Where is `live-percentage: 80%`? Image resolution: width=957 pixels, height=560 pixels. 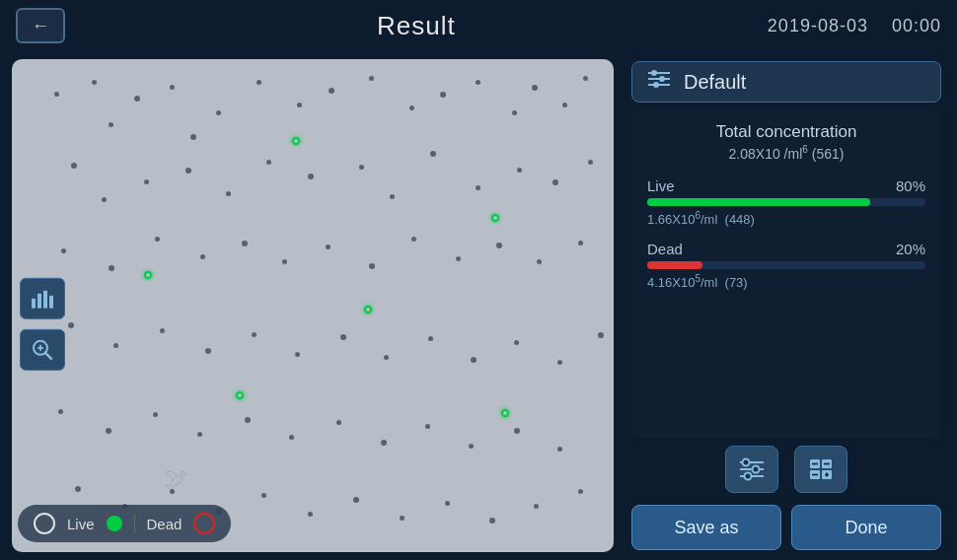
live-percentage: 80% is located at coordinates (911, 185).